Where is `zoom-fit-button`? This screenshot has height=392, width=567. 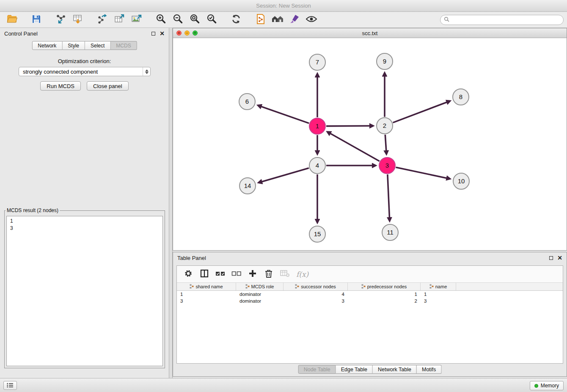 zoom-fit-button is located at coordinates (195, 20).